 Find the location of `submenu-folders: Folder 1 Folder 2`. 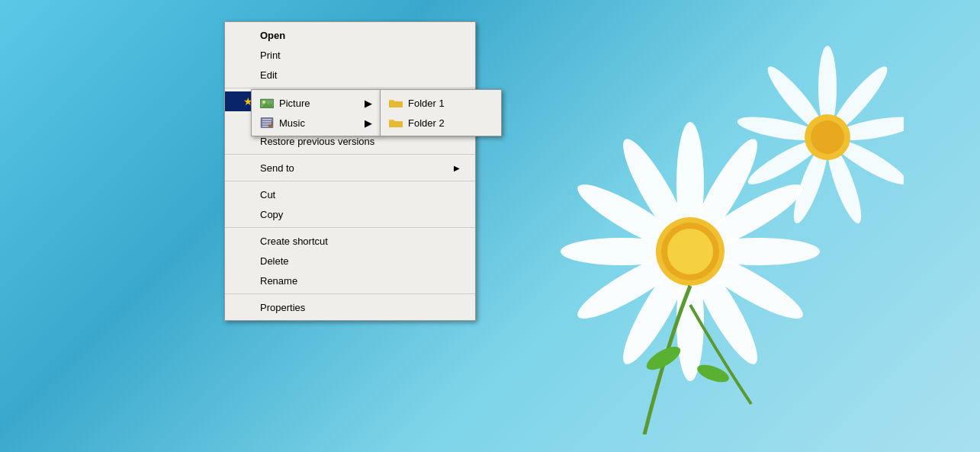

submenu-folders: Folder 1 Folder 2 is located at coordinates (441, 113).